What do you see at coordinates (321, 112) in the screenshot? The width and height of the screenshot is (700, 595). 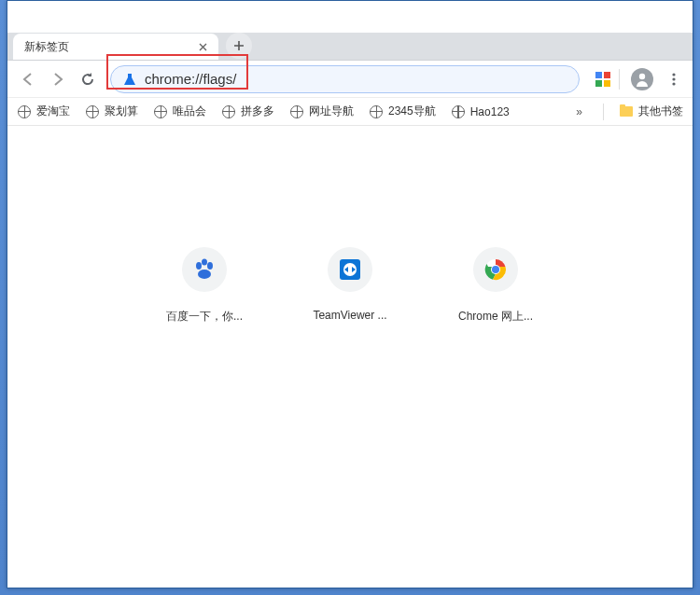 I see `bookmark-item: 网址导航` at bounding box center [321, 112].